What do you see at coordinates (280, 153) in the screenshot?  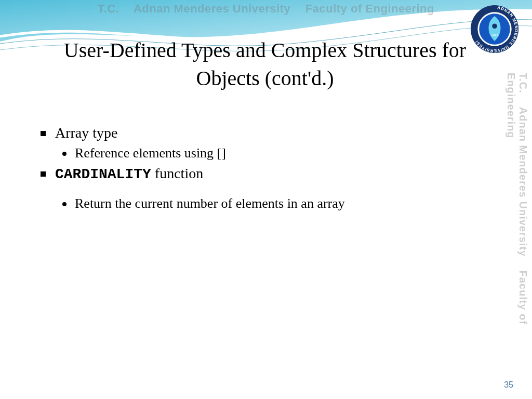 I see `subbullet-reference-elements: Reference elements using []` at bounding box center [280, 153].